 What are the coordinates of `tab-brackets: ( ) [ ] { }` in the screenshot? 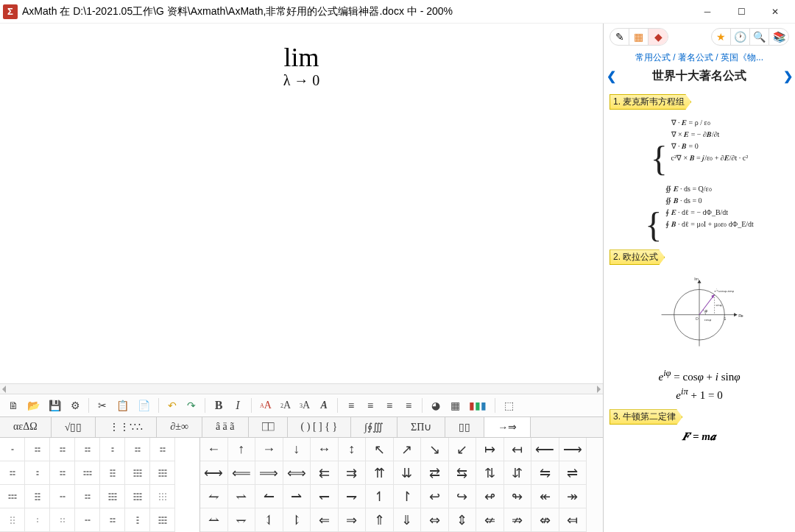 It's located at (319, 427).